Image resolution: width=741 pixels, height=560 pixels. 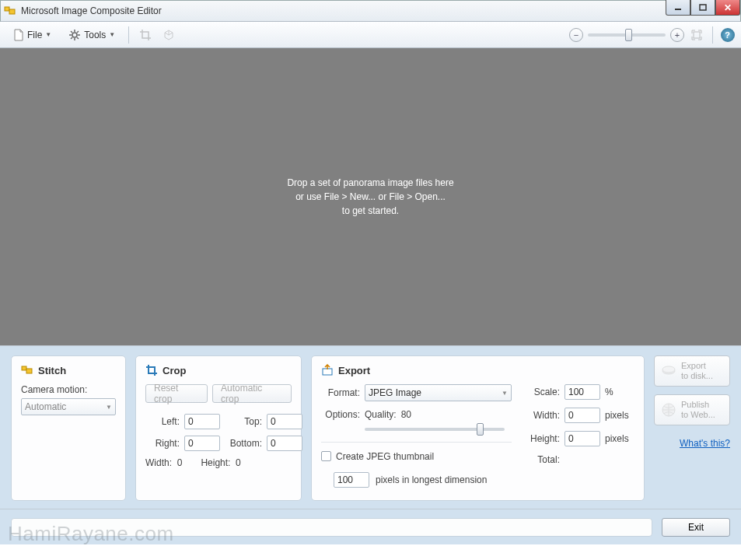 What do you see at coordinates (202, 443) in the screenshot?
I see `crop-right-input` at bounding box center [202, 443].